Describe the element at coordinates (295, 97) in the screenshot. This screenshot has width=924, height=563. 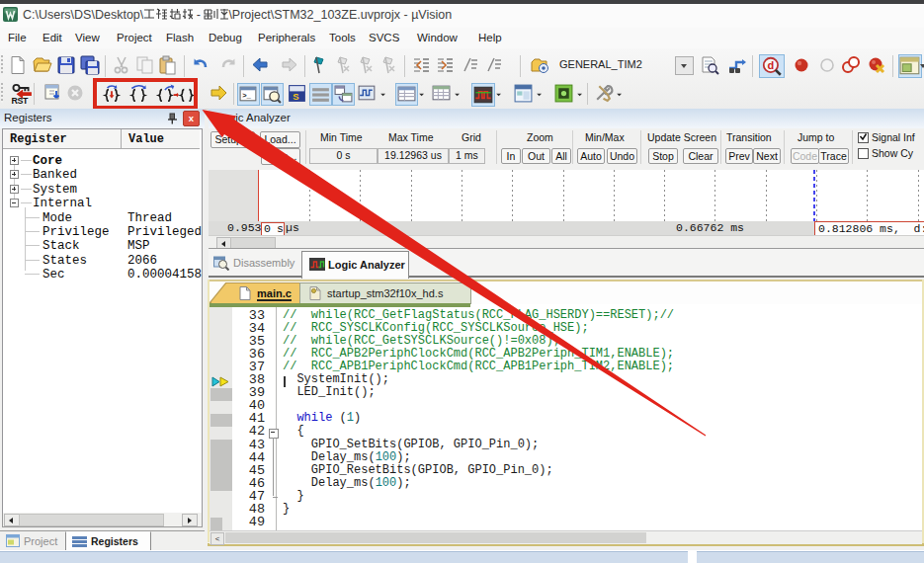
I see `svg-text: S` at that location.